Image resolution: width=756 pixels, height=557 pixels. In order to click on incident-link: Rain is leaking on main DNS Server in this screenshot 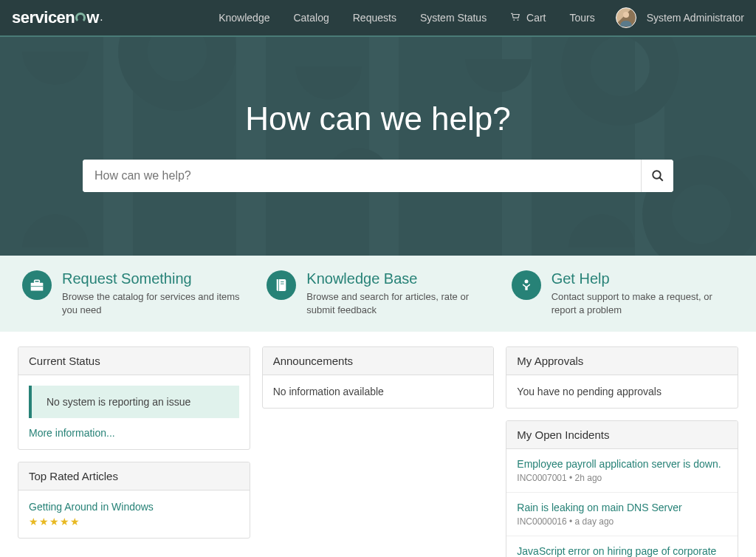, I will do `click(622, 508)`.